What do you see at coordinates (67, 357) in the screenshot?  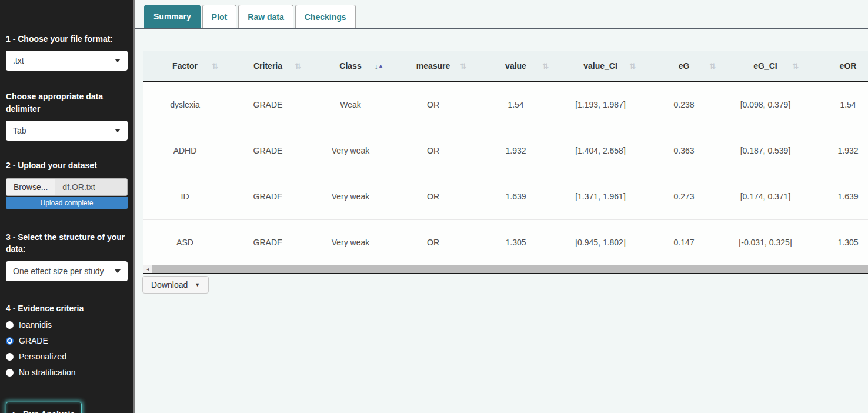 I see `radio-personalized: Personalized` at bounding box center [67, 357].